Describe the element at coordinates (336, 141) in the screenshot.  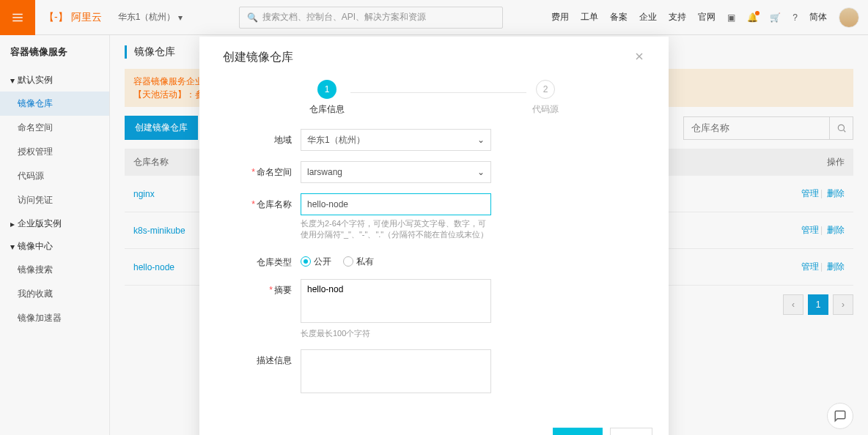
I see `region-value: 华东1（杭州）` at that location.